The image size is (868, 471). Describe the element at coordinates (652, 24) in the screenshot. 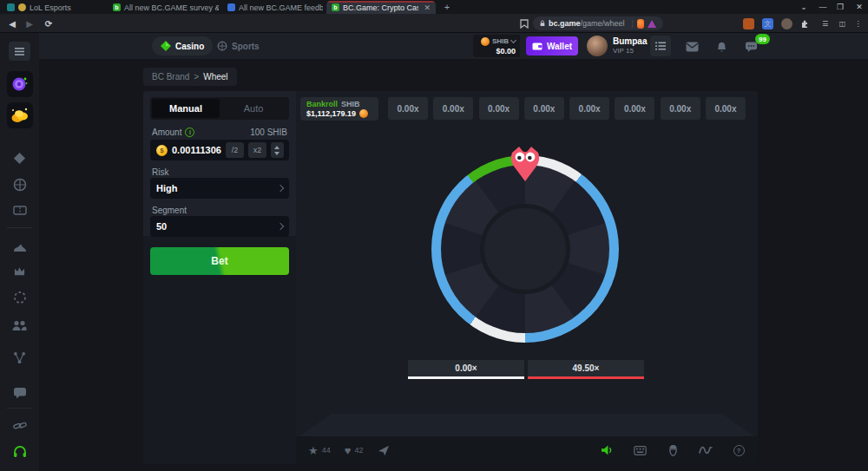

I see `warning-extension-icon` at that location.